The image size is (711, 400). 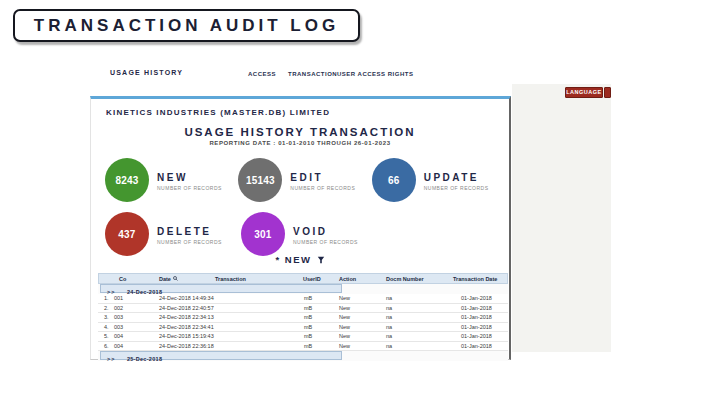 I want to click on group-box: >> 25-Dec-2018, so click(x=221, y=356).